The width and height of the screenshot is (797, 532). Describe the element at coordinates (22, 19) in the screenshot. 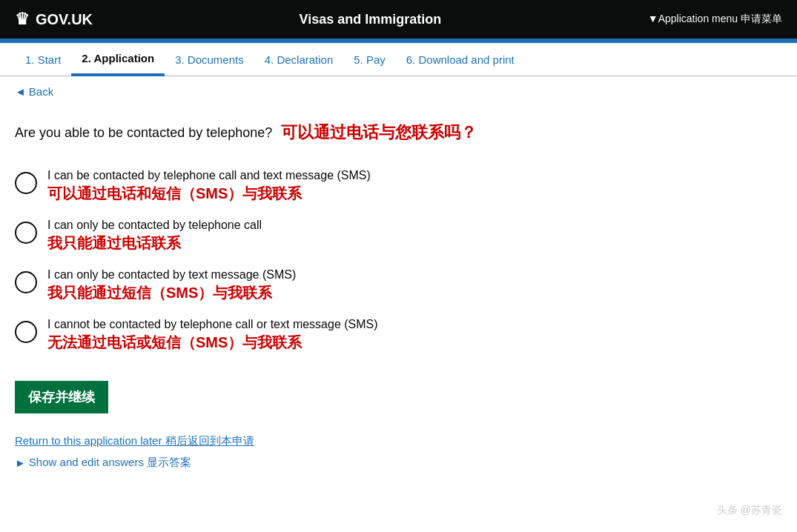

I see `crown-icon: ♛` at that location.